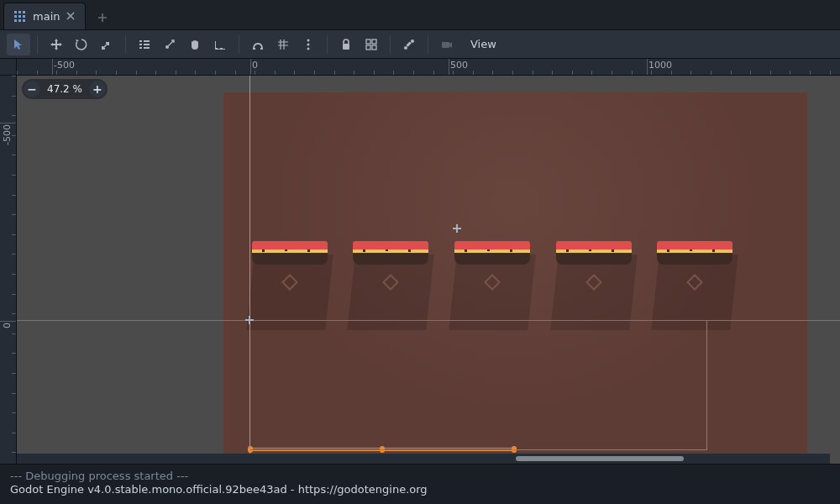 This screenshot has width=840, height=504. What do you see at coordinates (250, 265) in the screenshot?
I see `y-axis-line` at bounding box center [250, 265].